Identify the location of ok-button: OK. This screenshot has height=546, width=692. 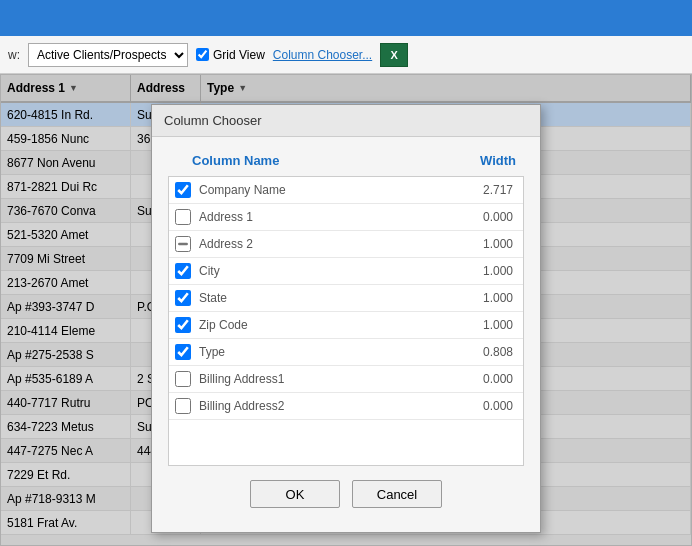
(295, 494).